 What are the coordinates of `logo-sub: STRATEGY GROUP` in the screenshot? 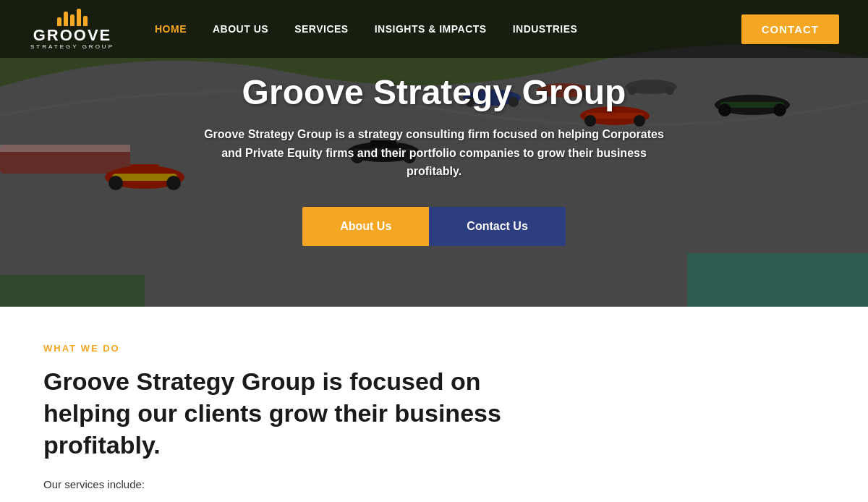 It's located at (72, 46).